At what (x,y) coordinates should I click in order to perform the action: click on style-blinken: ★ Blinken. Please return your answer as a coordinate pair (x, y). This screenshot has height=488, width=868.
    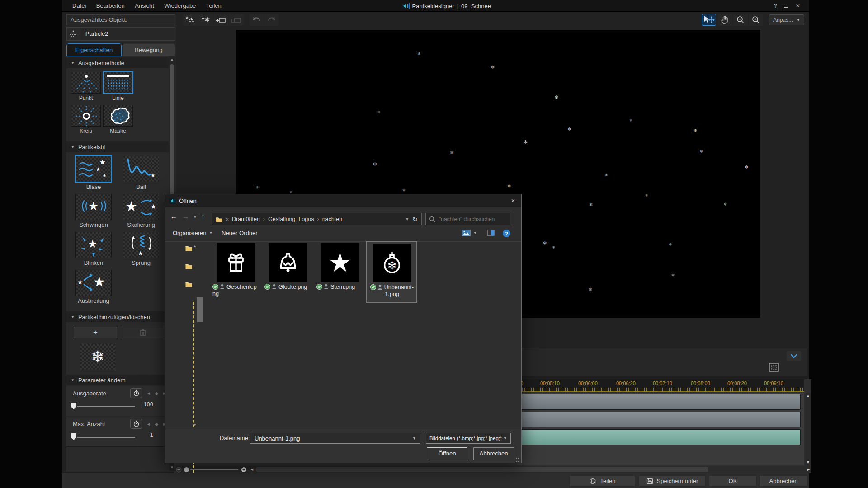
    Looking at the image, I should click on (94, 249).